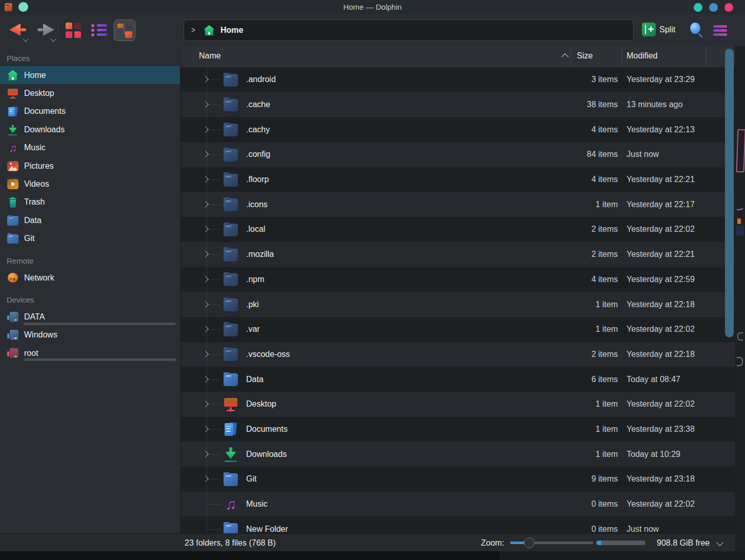 The height and width of the screenshot is (560, 745). Describe the element at coordinates (90, 335) in the screenshot. I see `sidebar-item-windows: Windows` at that location.